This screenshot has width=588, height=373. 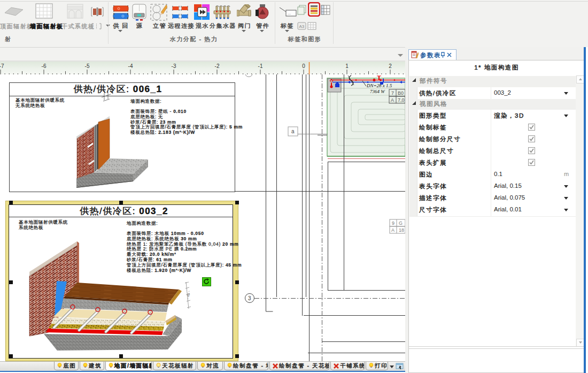 What do you see at coordinates (393, 223) in the screenshot?
I see `svg-text: 9` at bounding box center [393, 223].